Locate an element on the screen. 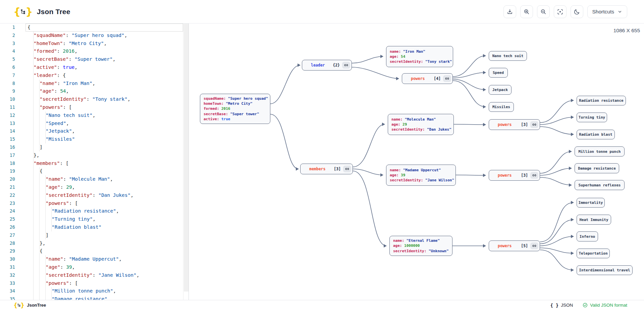 Image resolution: width=644 pixels, height=310 pixels. valid-json-label: Valid JSON format is located at coordinates (608, 305).